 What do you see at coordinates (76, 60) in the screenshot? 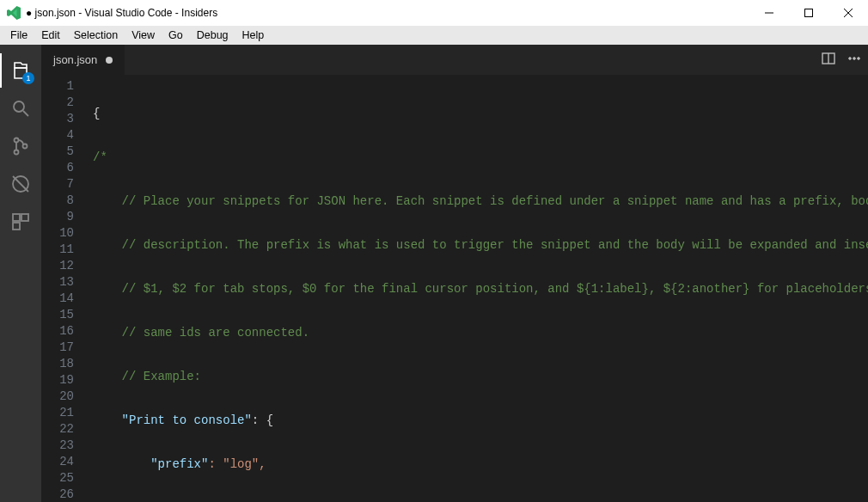
I see `tab-label: json.json` at bounding box center [76, 60].